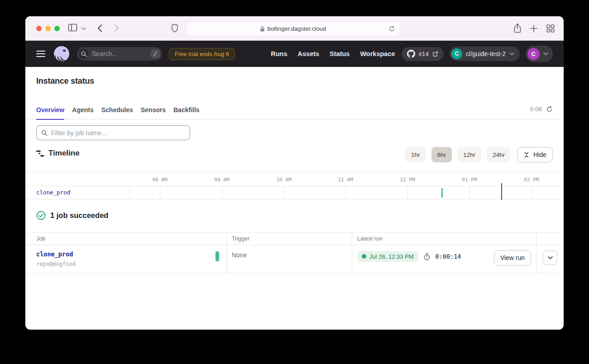 The height and width of the screenshot is (364, 589). I want to click on privacy-shield-button, so click(175, 28).